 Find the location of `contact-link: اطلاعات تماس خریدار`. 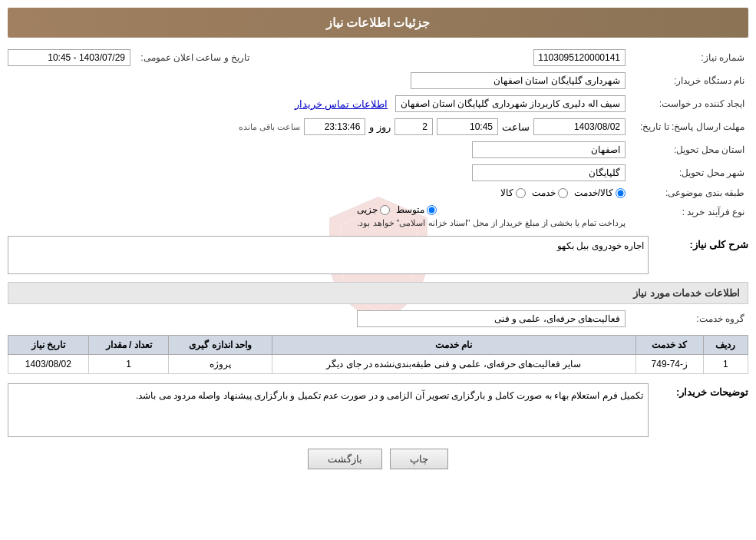

contact-link: اطلاعات تماس خریدار is located at coordinates (341, 104).